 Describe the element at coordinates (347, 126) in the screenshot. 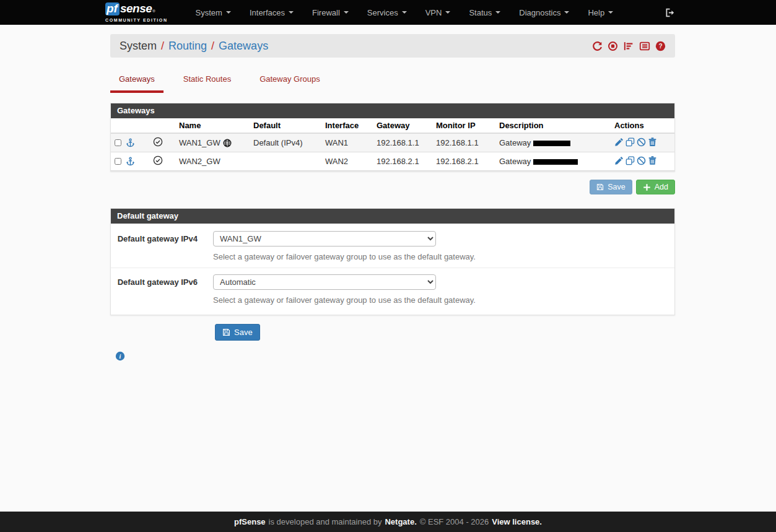

I see `col-interface: Interface` at that location.